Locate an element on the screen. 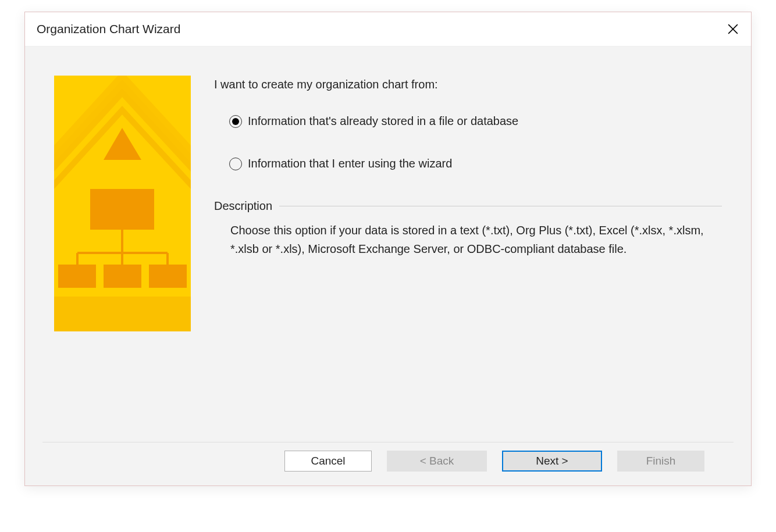 The height and width of the screenshot is (532, 776). org-chart-icon is located at coordinates (122, 203).